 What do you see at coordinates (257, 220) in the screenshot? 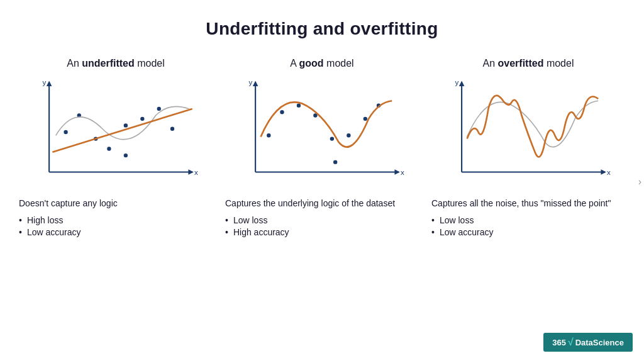
I see `good-bullet-1: Low loss` at bounding box center [257, 220].